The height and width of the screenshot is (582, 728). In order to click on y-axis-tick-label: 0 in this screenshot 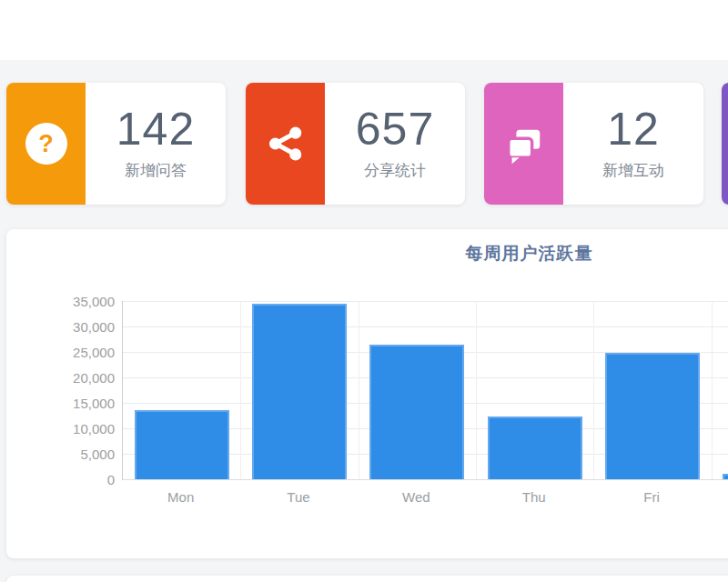, I will do `click(82, 480)`.